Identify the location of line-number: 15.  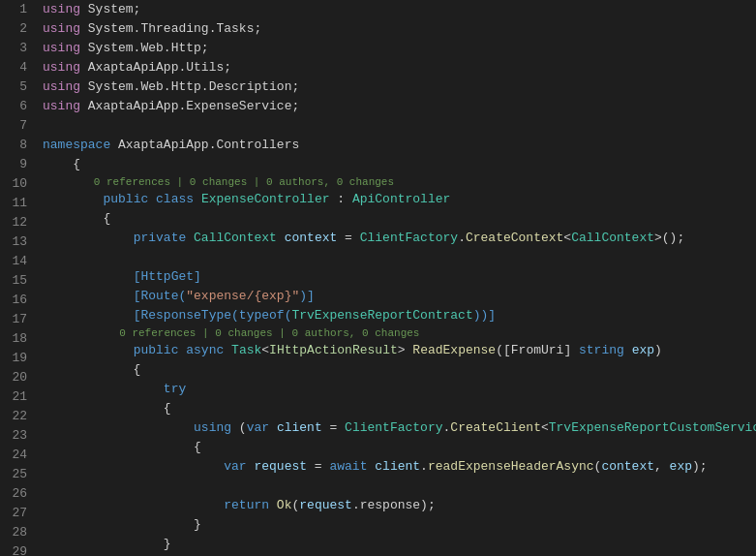
(19, 281).